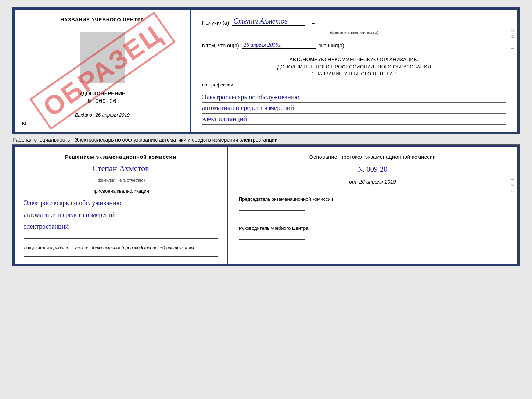  Describe the element at coordinates (38, 248) in the screenshot. I see `admit-label: допускается к` at that location.